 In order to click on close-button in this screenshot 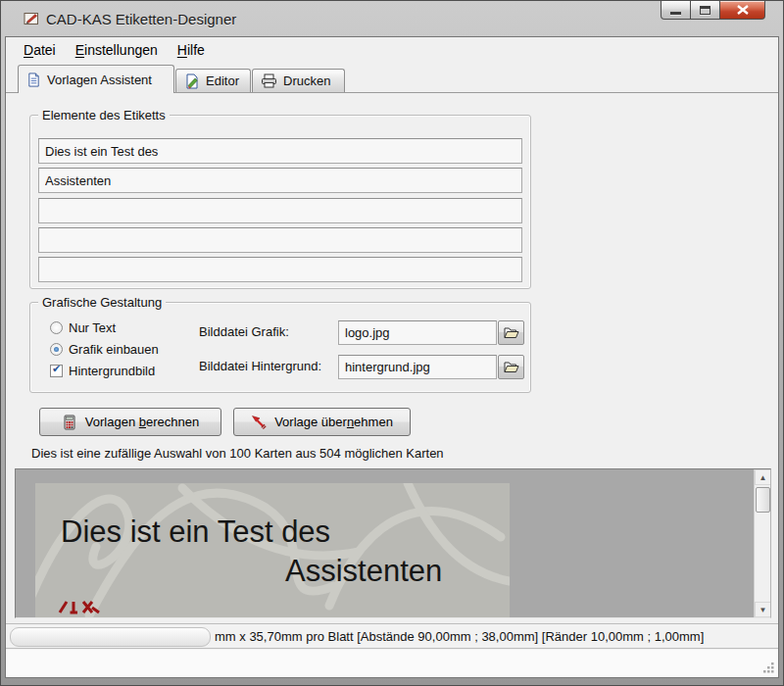, I will do `click(743, 10)`.